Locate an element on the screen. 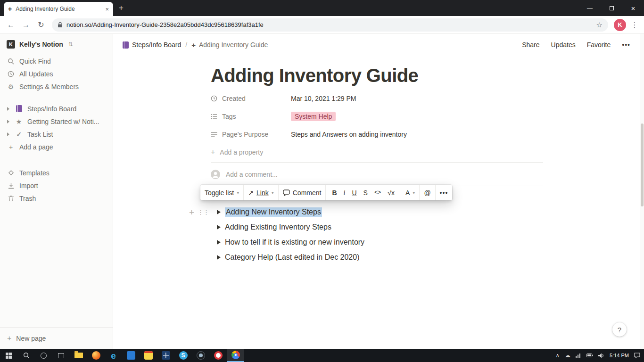 Image resolution: width=644 pixels, height=362 pixels. toggle-label: How to tell if it is existing or new inv… is located at coordinates (295, 242).